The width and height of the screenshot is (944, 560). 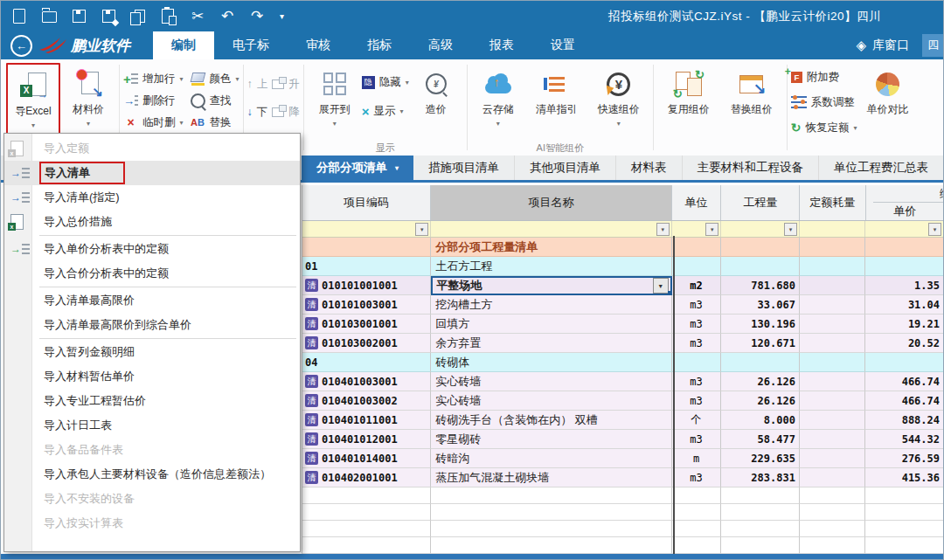 I want to click on cell-quantity: 33.067, so click(x=760, y=305).